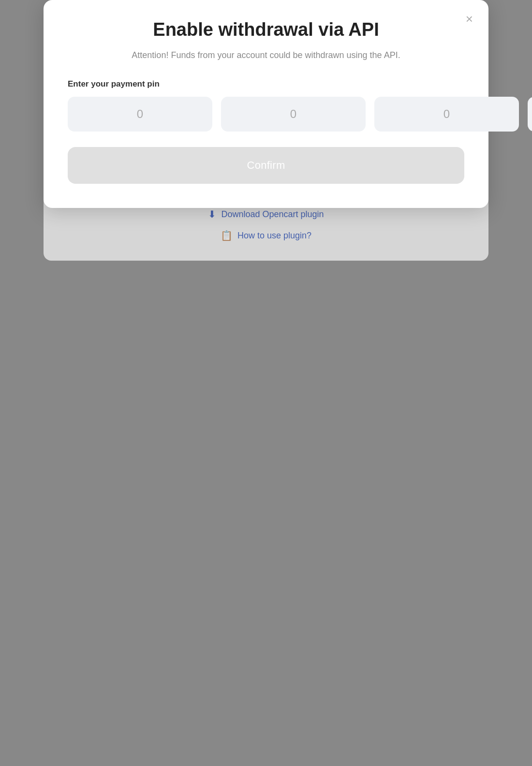 The image size is (532, 766). I want to click on modal-close-button: ×, so click(469, 19).